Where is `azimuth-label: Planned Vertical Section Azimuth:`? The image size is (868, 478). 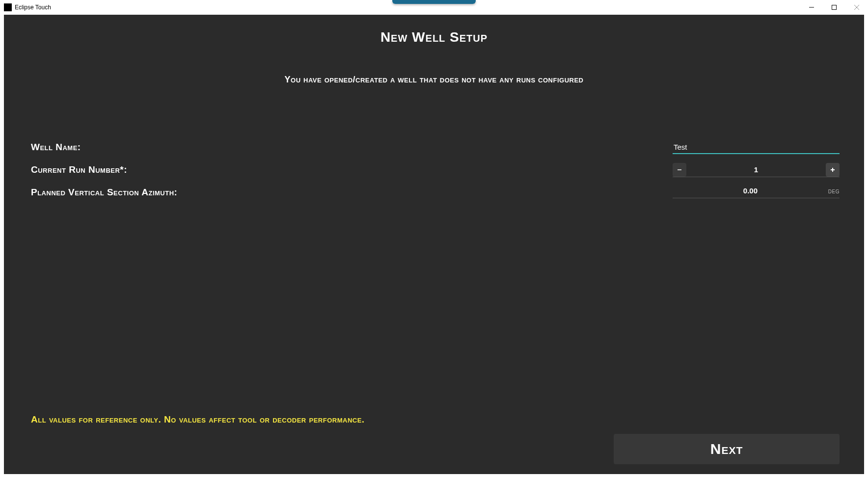 azimuth-label: Planned Vertical Section Azimuth: is located at coordinates (104, 192).